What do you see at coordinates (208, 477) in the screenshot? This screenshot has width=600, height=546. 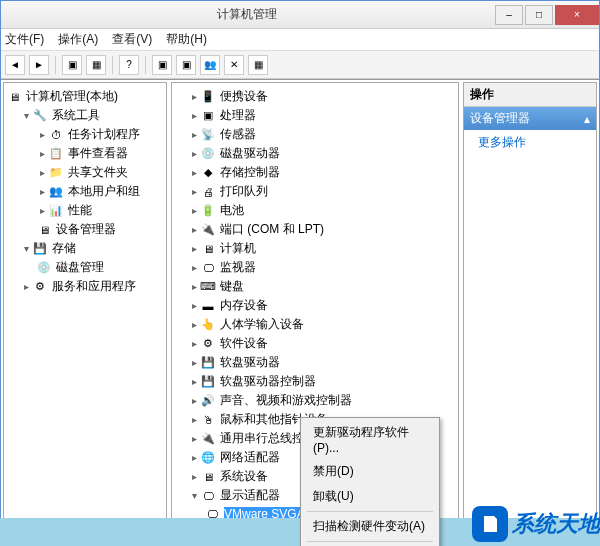 I see `sysdev-icon: 🖥` at bounding box center [208, 477].